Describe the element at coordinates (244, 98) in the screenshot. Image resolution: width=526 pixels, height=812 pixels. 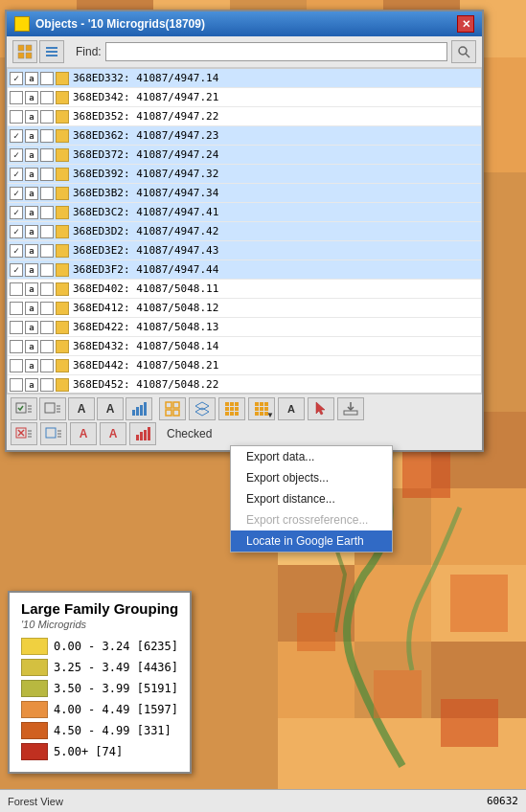
I see `list-item: a368ED342: 41087/4947.21` at that location.